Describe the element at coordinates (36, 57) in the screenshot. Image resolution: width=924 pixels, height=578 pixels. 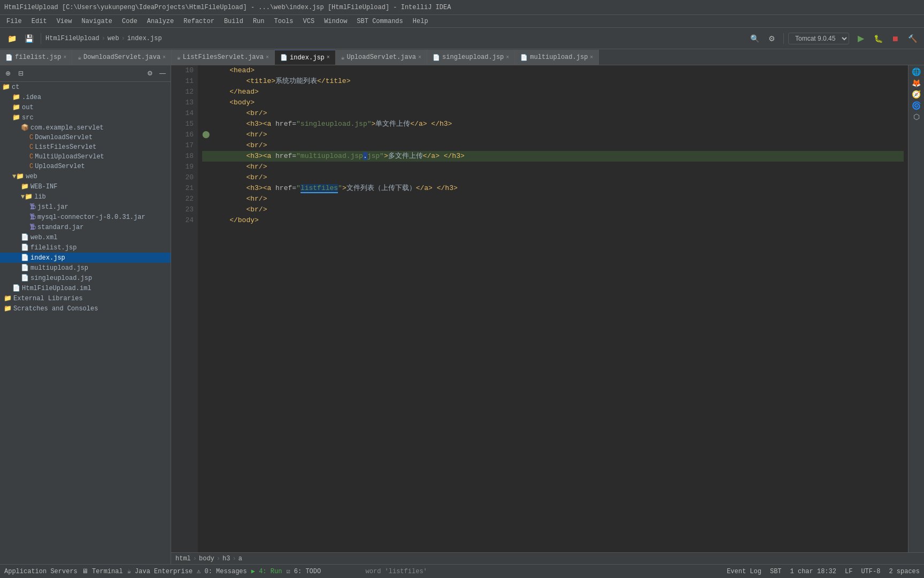
I see `tab-filelist: 📄 filelist.jsp ×` at that location.